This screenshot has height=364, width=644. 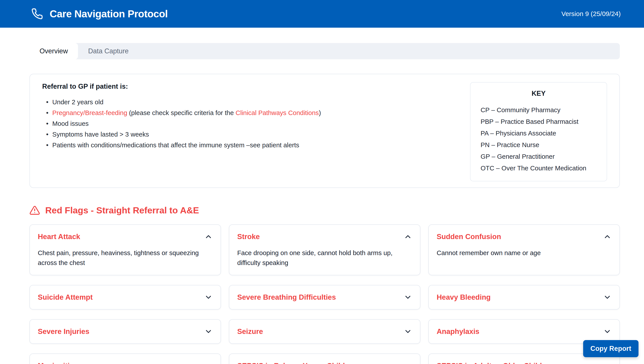 What do you see at coordinates (611, 348) in the screenshot?
I see `copy-report-button: Copy Report` at bounding box center [611, 348].